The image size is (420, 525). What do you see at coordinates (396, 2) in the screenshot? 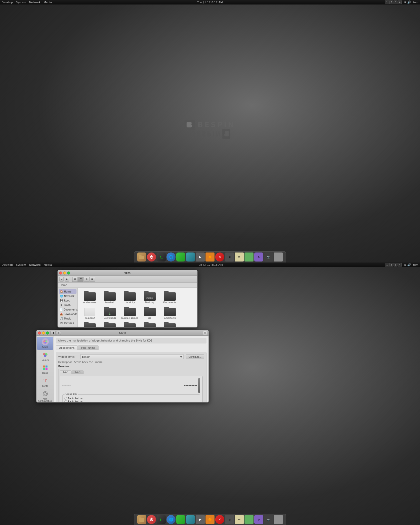
I see `workspace-3: 3` at bounding box center [396, 2].